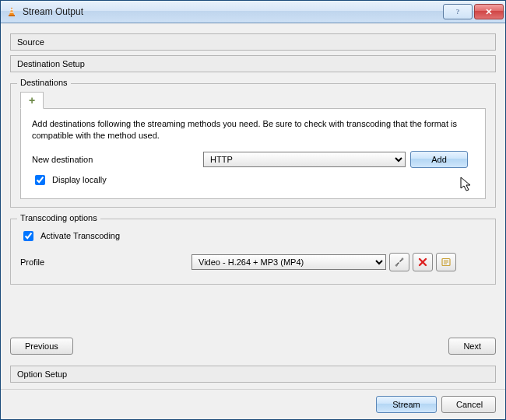 The width and height of the screenshot is (506, 420). What do you see at coordinates (489, 12) in the screenshot?
I see `close-icon` at bounding box center [489, 12].